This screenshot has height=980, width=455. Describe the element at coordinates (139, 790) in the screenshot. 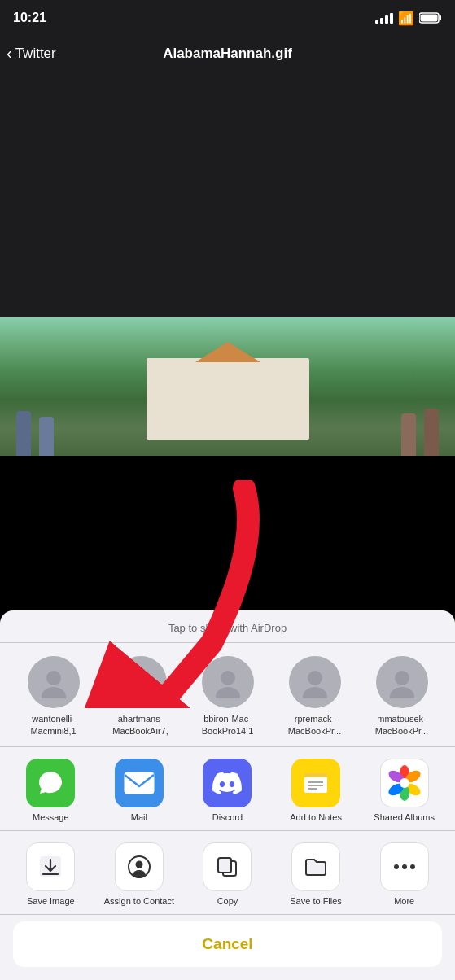

I see `app-item-mail: Mail` at that location.